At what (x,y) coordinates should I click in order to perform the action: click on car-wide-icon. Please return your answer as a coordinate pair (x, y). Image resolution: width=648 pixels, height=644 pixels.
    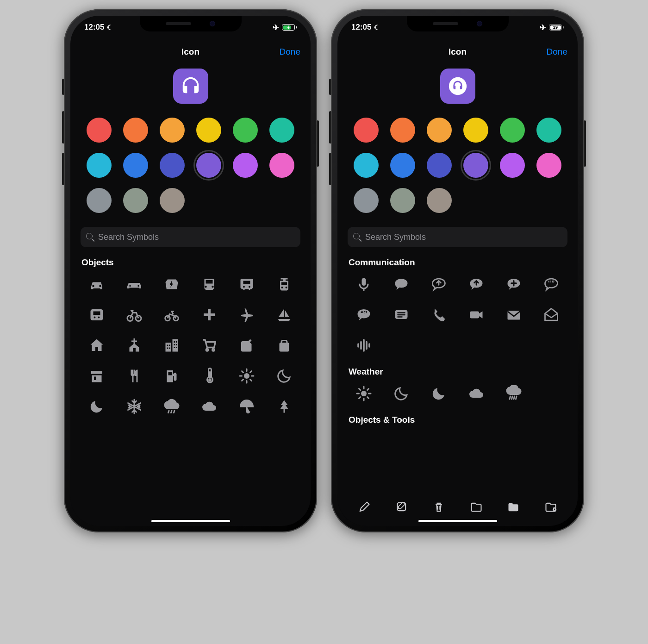
    Looking at the image, I should click on (134, 284).